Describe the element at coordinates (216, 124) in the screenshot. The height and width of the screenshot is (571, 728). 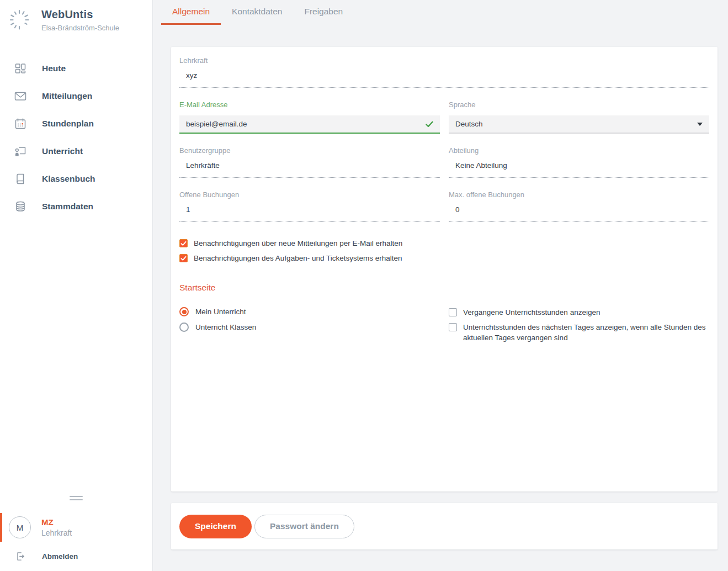
I see `email-value: beispiel@email.de` at that location.